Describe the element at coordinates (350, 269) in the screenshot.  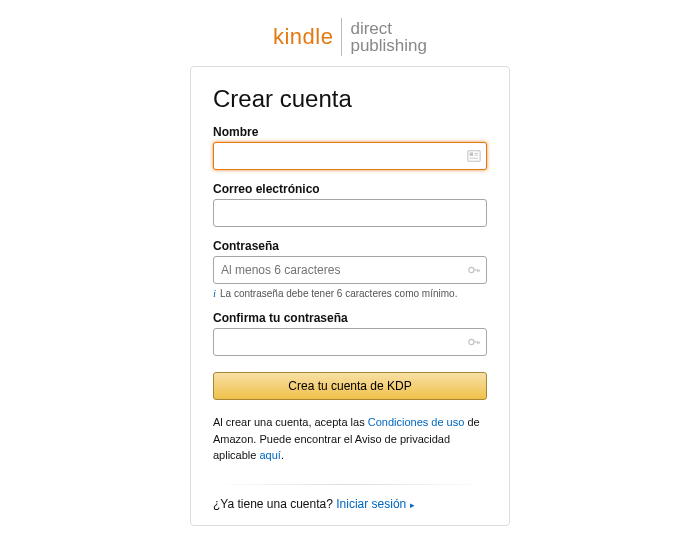
I see `password-field-group: Contraseña i La contraseña debe tener 6 …` at that location.